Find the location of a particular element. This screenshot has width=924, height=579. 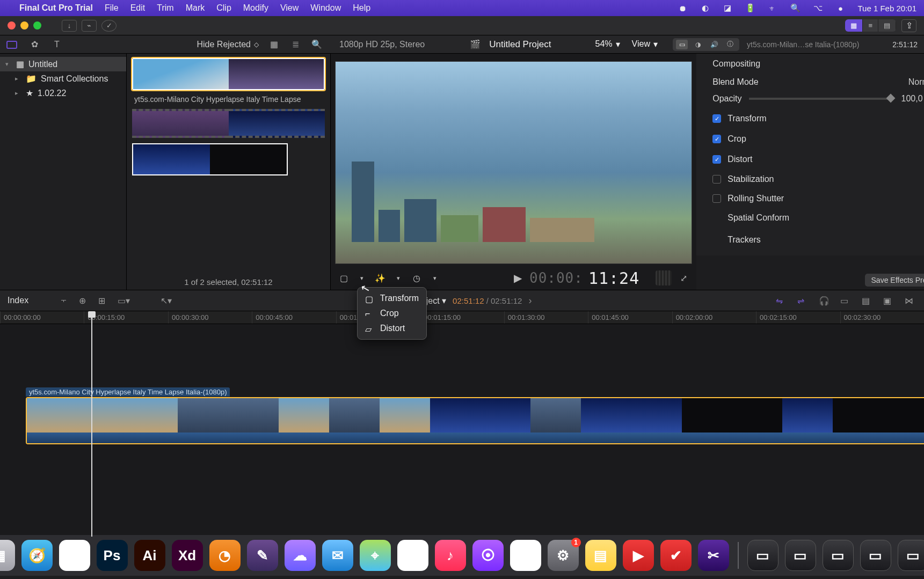

timeline-clip-audio is located at coordinates (476, 438).